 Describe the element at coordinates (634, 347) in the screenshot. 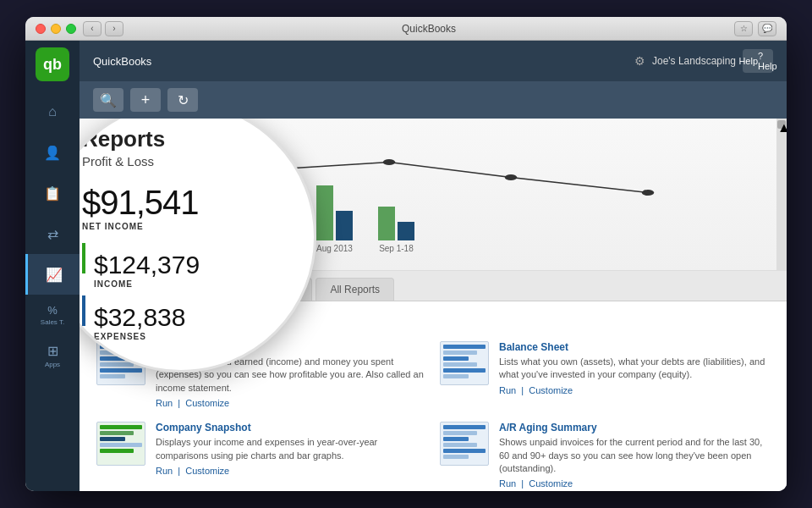

I see `report-name-balance-sheet: Balance Sheet` at that location.